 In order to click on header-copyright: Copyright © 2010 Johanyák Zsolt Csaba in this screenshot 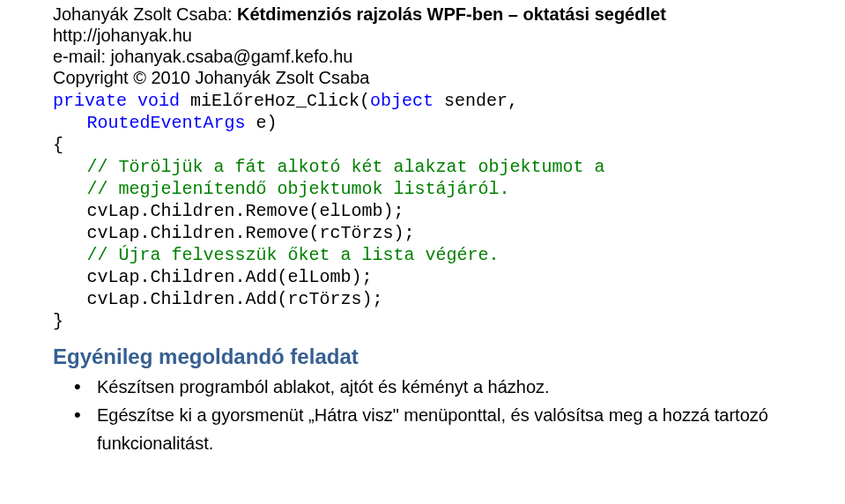, I will do `click(432, 78)`.